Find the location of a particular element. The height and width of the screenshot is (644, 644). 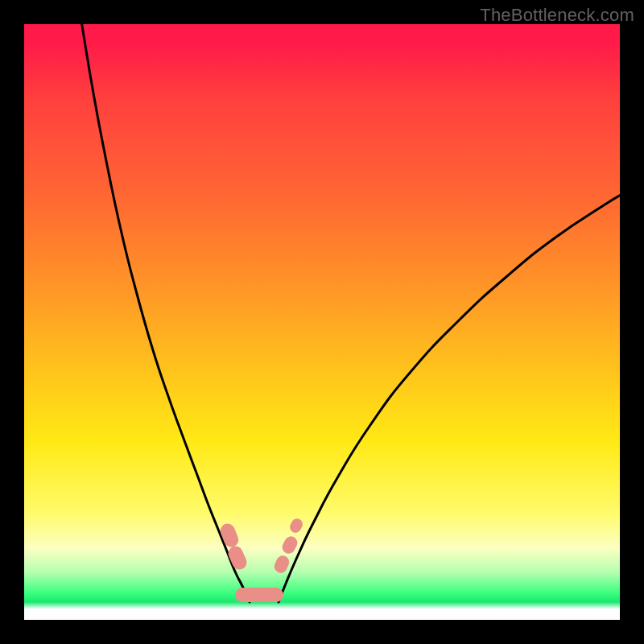

marker-bottom-bar is located at coordinates (259, 595).